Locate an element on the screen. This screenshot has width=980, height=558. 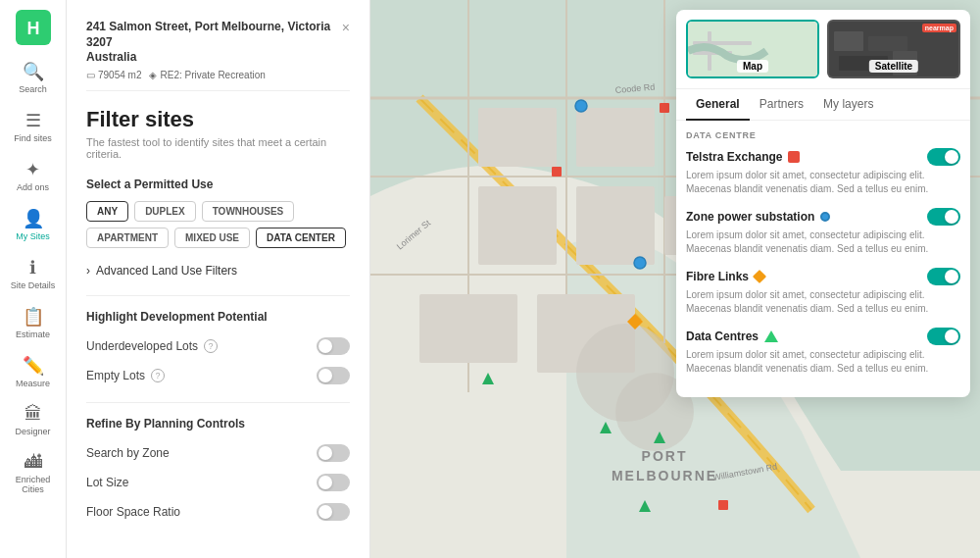
floor-space-label: Floor Space Ratio is located at coordinates (133, 512).